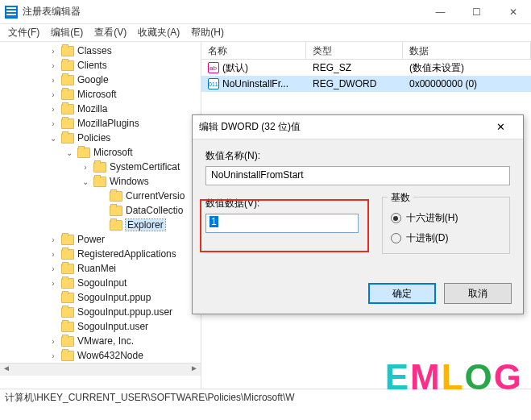  Describe the element at coordinates (512, 12) in the screenshot. I see `close-button: ✕` at that location.